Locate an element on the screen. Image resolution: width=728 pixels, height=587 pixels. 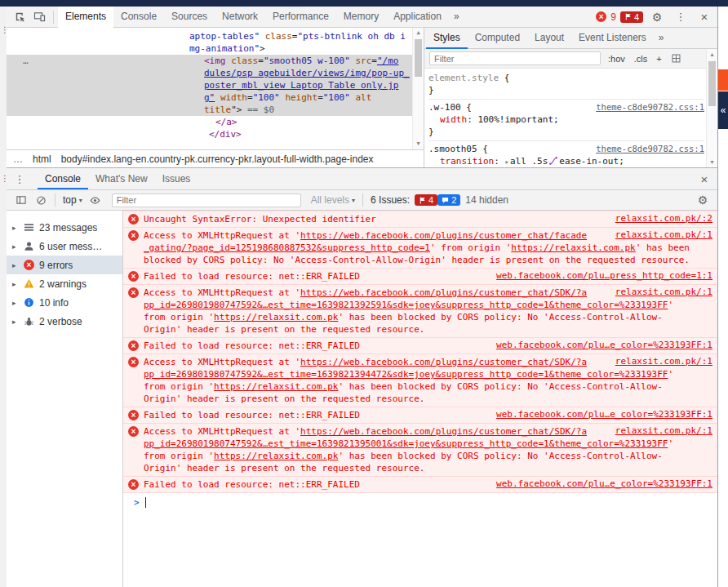
breadcrumb-item: body#index.lang-en.country-pk.currency-p… is located at coordinates (217, 159).